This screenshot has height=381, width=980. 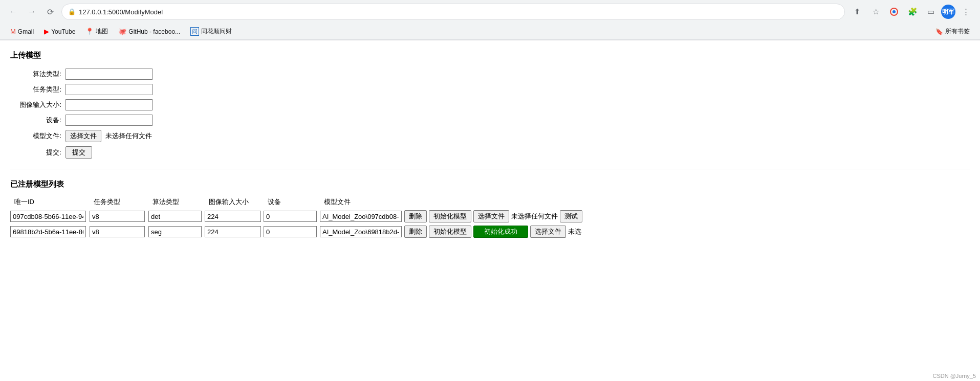 I want to click on table-header-row: 唯一ID 任务类型 算法类型 图像输入大小 设备 模型文件, so click(x=490, y=202).